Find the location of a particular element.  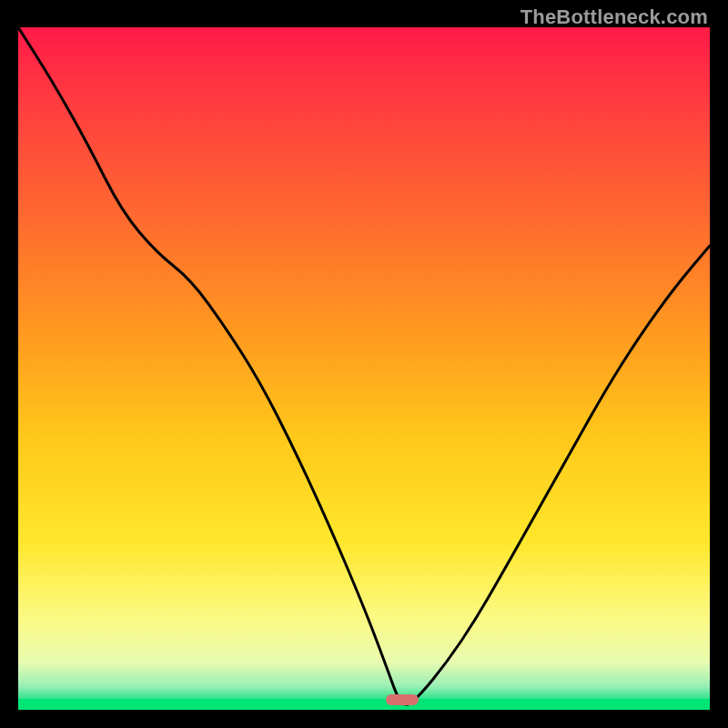

baseline-band is located at coordinates (364, 704).